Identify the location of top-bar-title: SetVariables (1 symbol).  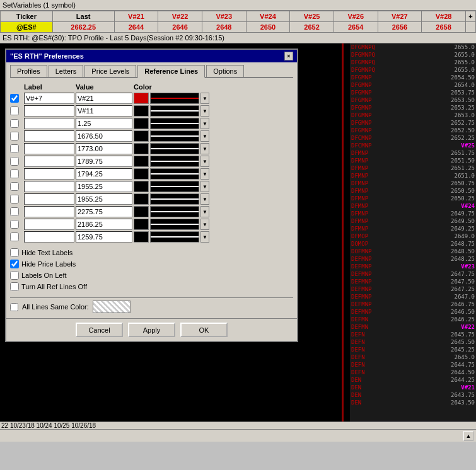
(39, 5).